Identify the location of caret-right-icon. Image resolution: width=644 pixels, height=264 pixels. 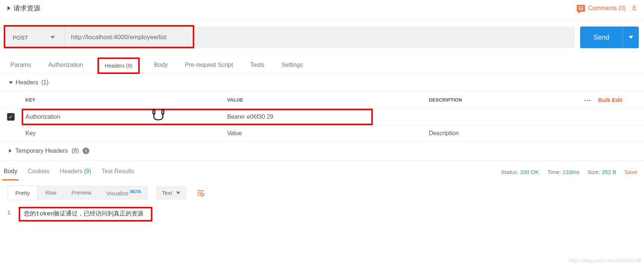
(9, 8).